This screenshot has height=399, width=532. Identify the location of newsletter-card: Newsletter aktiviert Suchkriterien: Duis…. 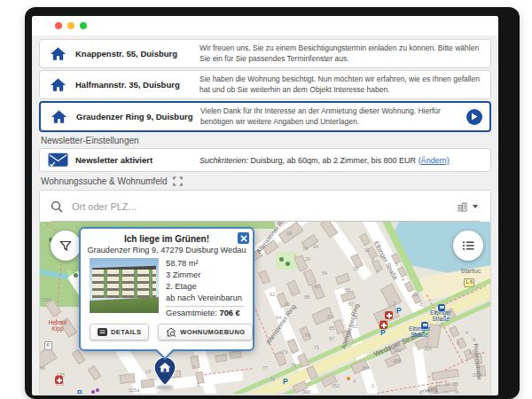
(265, 160).